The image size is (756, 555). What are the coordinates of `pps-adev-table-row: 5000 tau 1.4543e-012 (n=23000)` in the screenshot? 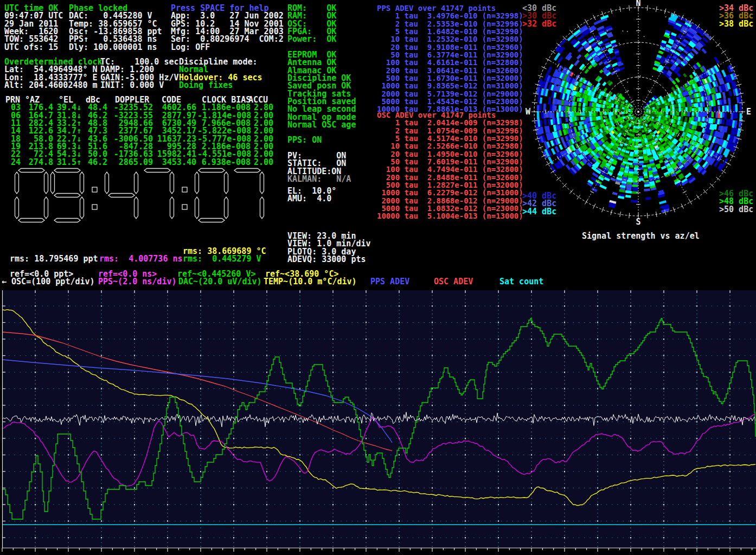 It's located at (450, 101).